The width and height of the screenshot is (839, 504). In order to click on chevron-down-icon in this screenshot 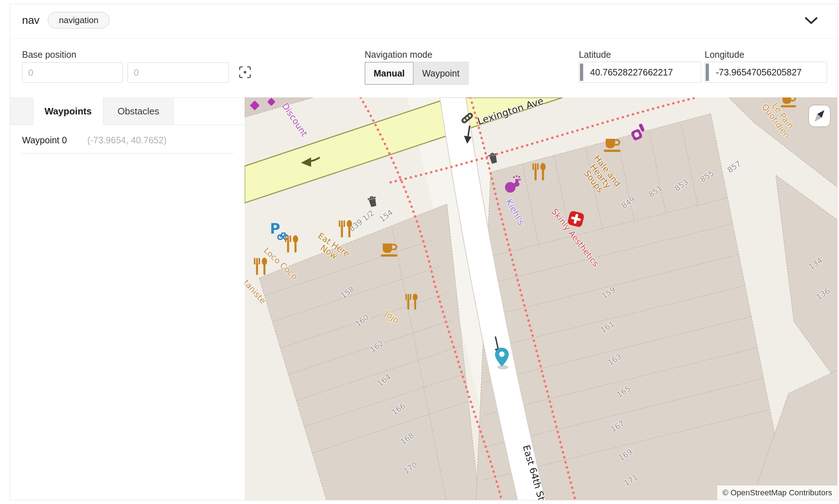, I will do `click(811, 21)`.